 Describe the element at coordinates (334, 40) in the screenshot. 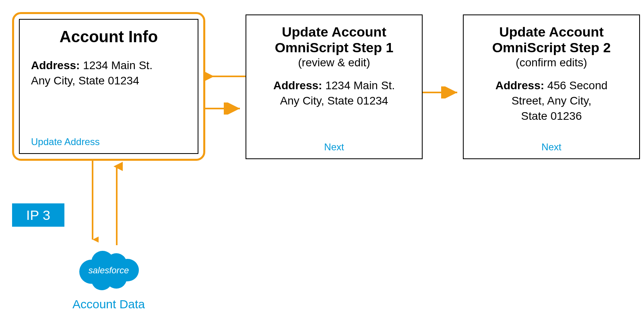

I see `card2-title: Update Account OmniScript Step 1` at that location.